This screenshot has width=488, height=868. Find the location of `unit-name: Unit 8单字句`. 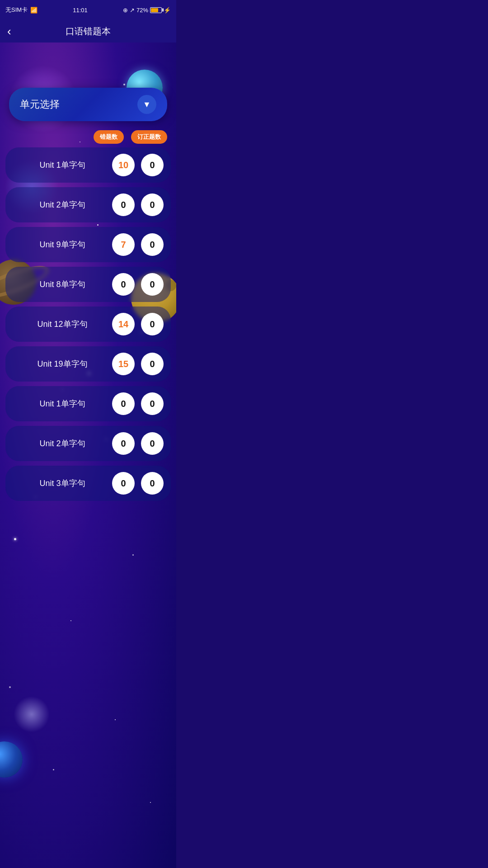

unit-name: Unit 8单字句 is located at coordinates (62, 284).